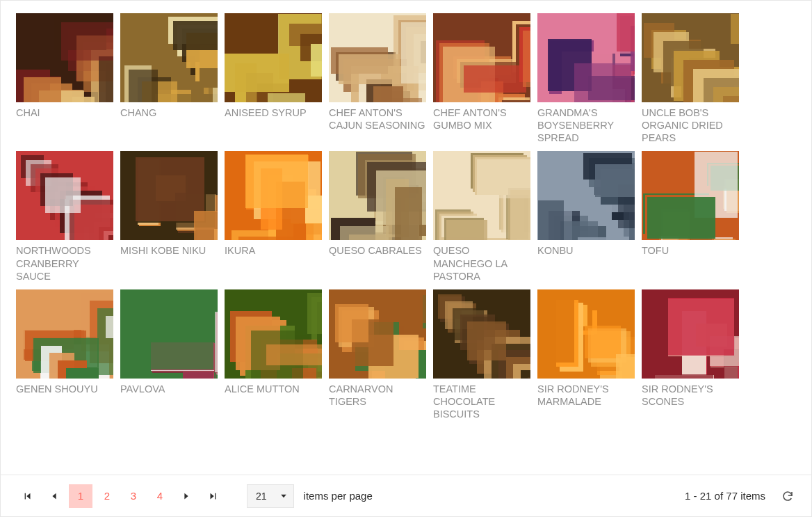  Describe the element at coordinates (482, 263) in the screenshot. I see `product-name: QUESO MANCHEGO LA PASTORA` at that location.